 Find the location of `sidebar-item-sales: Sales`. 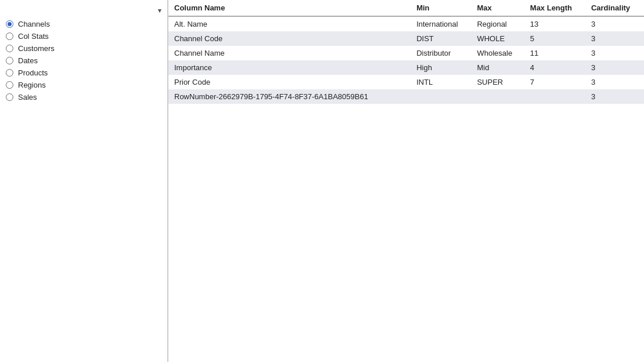

sidebar-item-sales: Sales is located at coordinates (84, 97).